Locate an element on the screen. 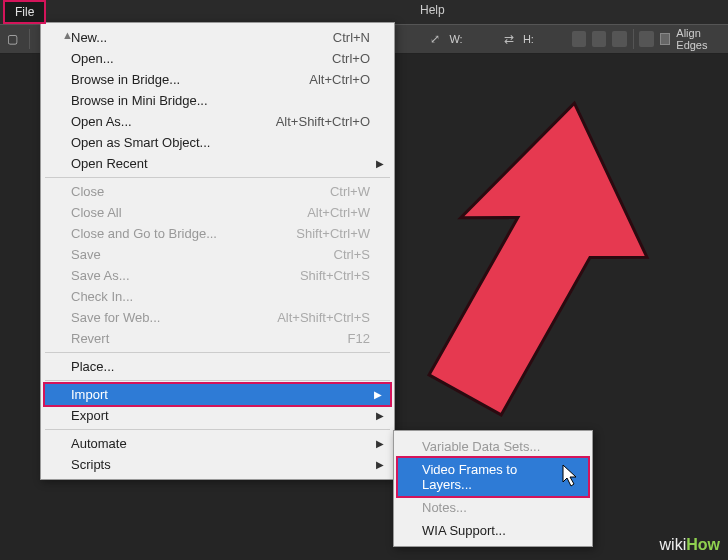  menu-item-check-in: Check In... is located at coordinates (218, 296).